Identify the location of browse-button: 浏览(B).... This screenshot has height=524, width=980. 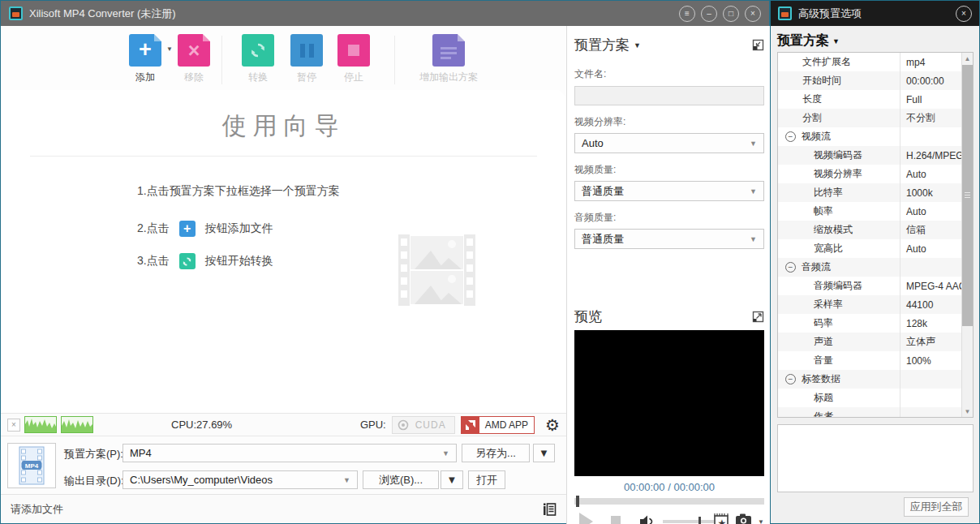
(401, 480).